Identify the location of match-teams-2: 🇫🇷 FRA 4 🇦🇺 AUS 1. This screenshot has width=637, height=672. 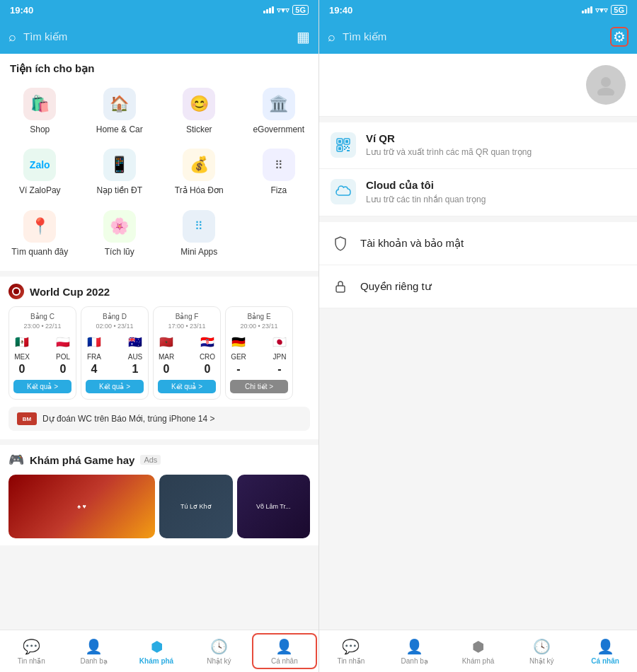
(115, 355).